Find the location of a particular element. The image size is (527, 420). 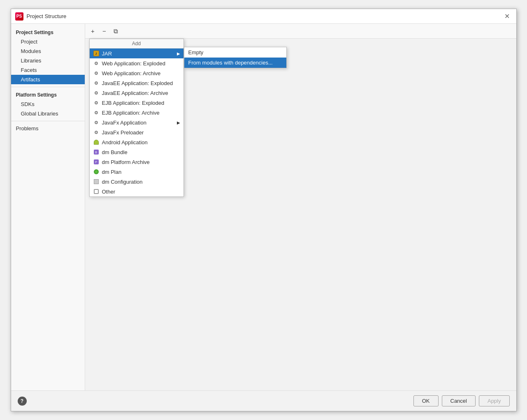

menu-item-javafx-app-label: JavaFx Application is located at coordinates (138, 122).